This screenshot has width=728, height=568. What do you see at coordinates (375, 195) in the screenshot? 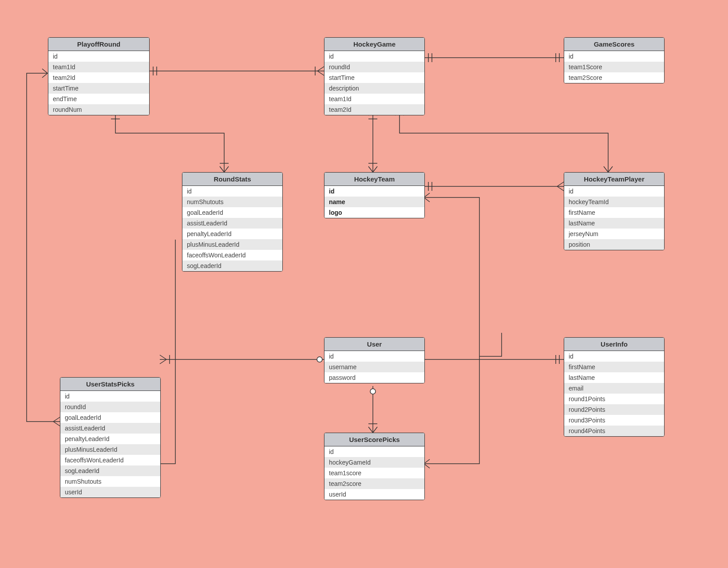
I see `entity-hockeyteam: HockeyTeam id name logo` at bounding box center [375, 195].